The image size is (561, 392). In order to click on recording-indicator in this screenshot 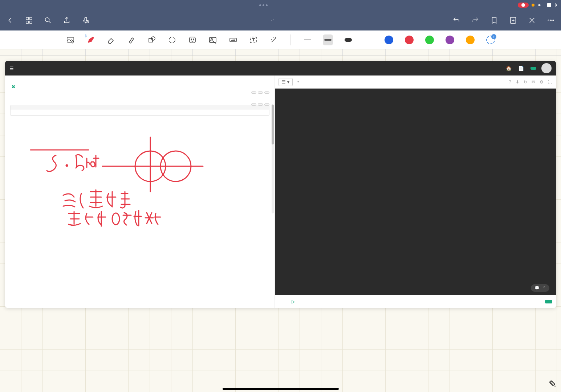, I will do `click(523, 5)`.